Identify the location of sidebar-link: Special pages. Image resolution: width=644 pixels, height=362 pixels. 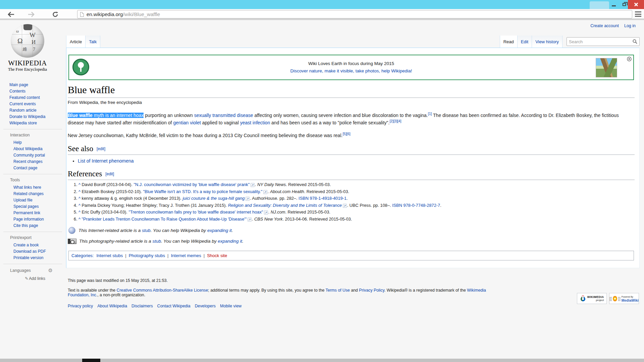
(33, 206).